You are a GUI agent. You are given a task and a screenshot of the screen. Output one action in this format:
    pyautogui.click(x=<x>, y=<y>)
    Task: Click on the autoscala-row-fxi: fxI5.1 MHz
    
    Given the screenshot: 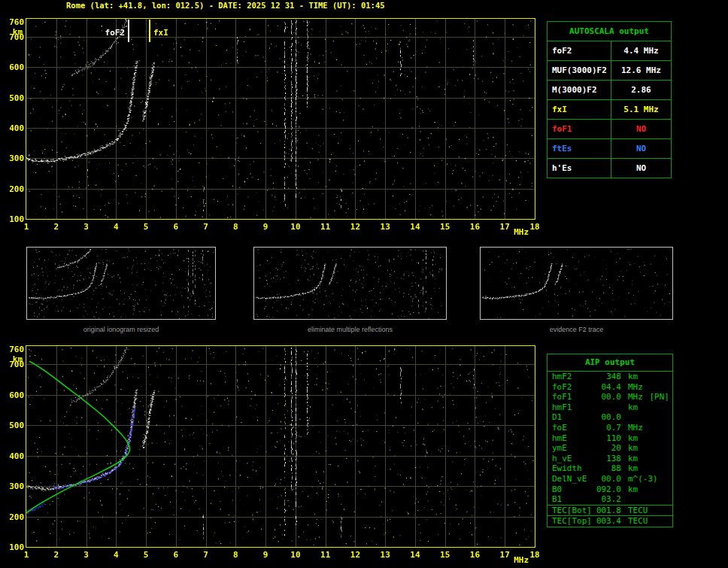 What is the action you would take?
    pyautogui.click(x=609, y=110)
    